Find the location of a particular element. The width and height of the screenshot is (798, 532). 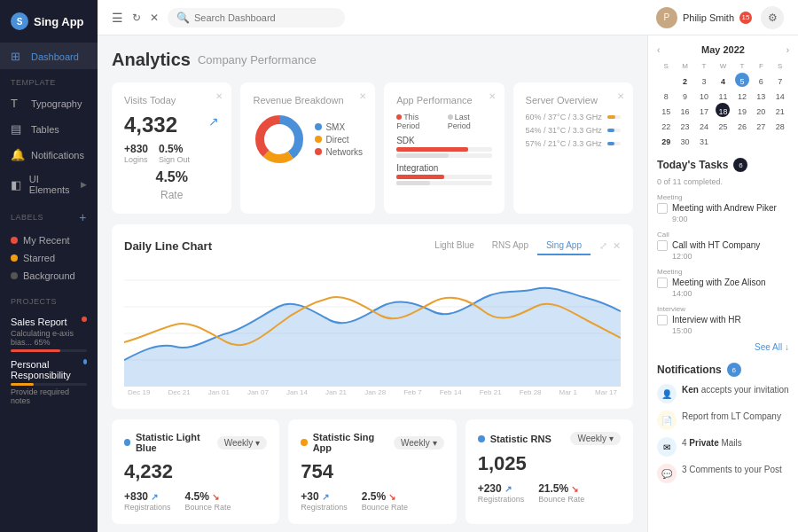

page-title: Analytics is located at coordinates (151, 60).